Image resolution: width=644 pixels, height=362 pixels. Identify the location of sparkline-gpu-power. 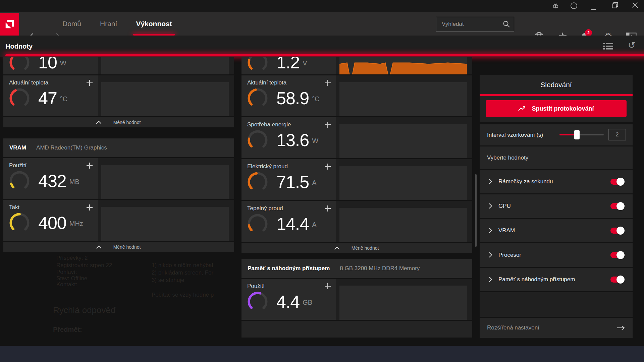
(165, 66).